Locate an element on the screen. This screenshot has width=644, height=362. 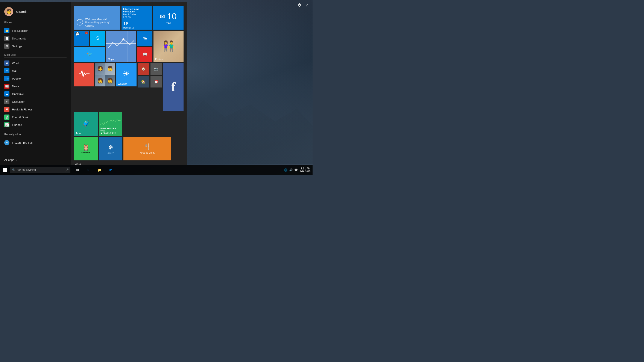
health-icon is located at coordinates (84, 74).